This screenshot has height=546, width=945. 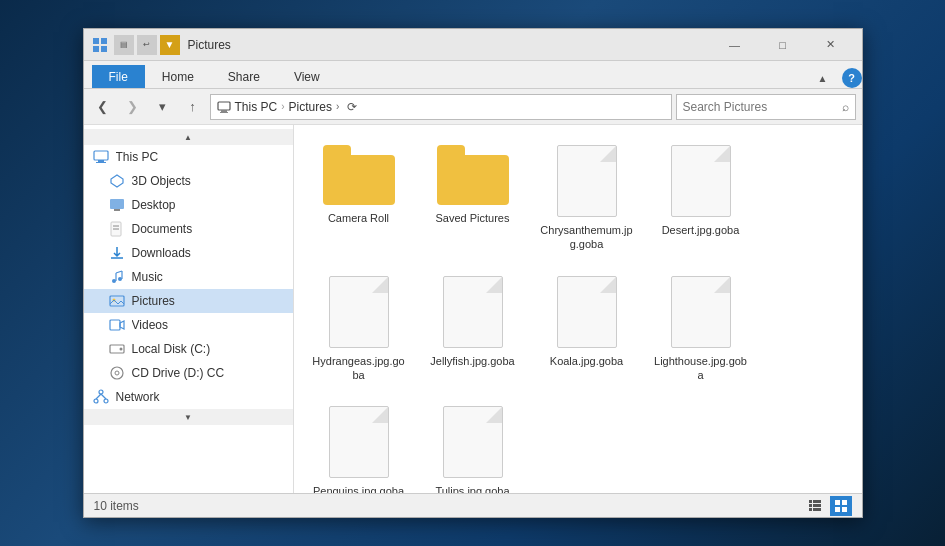 What do you see at coordinates (815, 506) in the screenshot?
I see `view-list-button` at bounding box center [815, 506].